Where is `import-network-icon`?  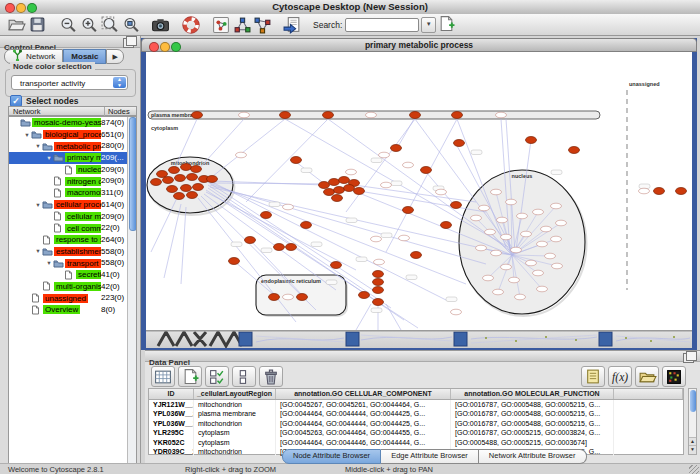 import-network-icon is located at coordinates (292, 24).